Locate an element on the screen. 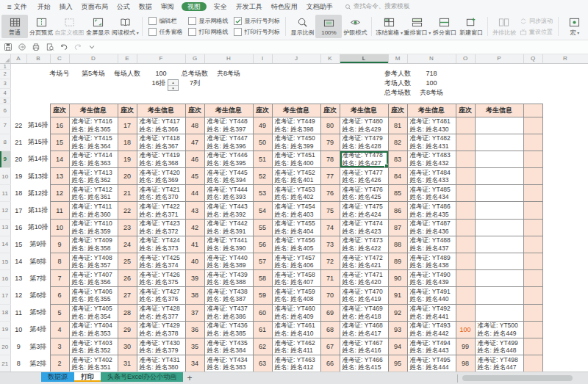 The image size is (588, 384). seat-cell: 16 is located at coordinates (60, 125).